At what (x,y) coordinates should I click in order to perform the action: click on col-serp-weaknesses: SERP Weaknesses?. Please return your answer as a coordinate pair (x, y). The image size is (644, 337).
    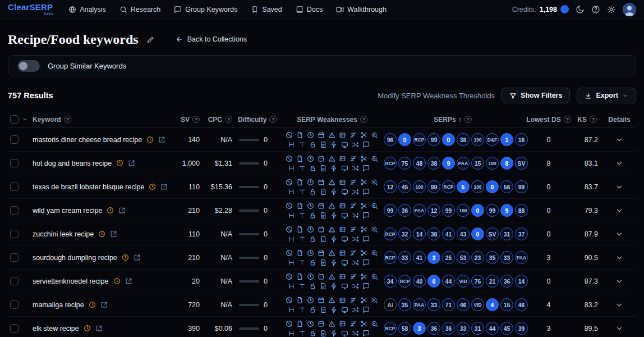
    Looking at the image, I should click on (332, 120).